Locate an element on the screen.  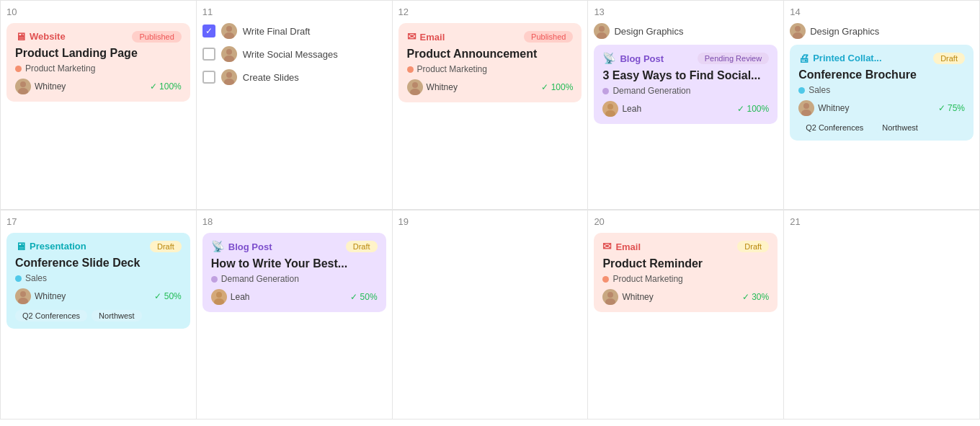
checklist-item: Create Slides is located at coordinates (294, 77).